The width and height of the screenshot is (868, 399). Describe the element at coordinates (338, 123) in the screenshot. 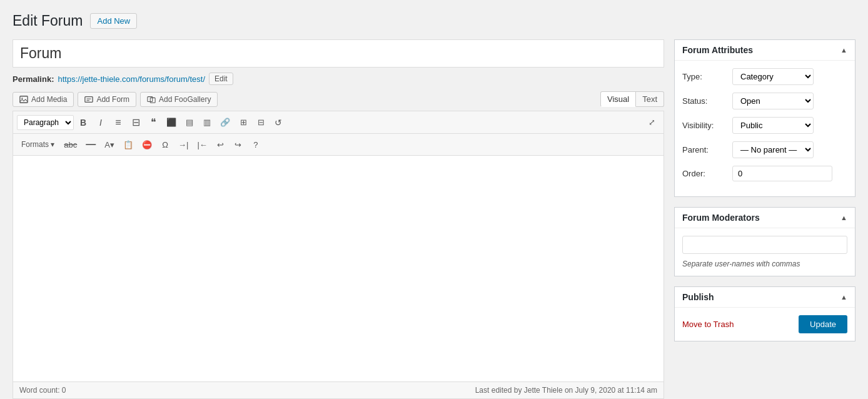

I see `format-bar-1: Paragraph Heading 1 Heading 2 Heading 3 …` at that location.